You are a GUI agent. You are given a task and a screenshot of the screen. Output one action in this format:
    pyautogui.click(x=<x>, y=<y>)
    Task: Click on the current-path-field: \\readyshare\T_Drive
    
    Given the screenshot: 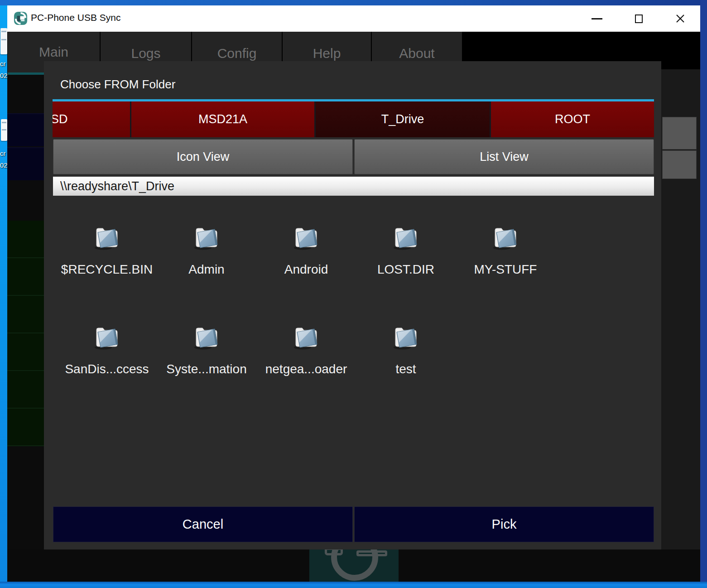 What is the action you would take?
    pyautogui.click(x=353, y=186)
    